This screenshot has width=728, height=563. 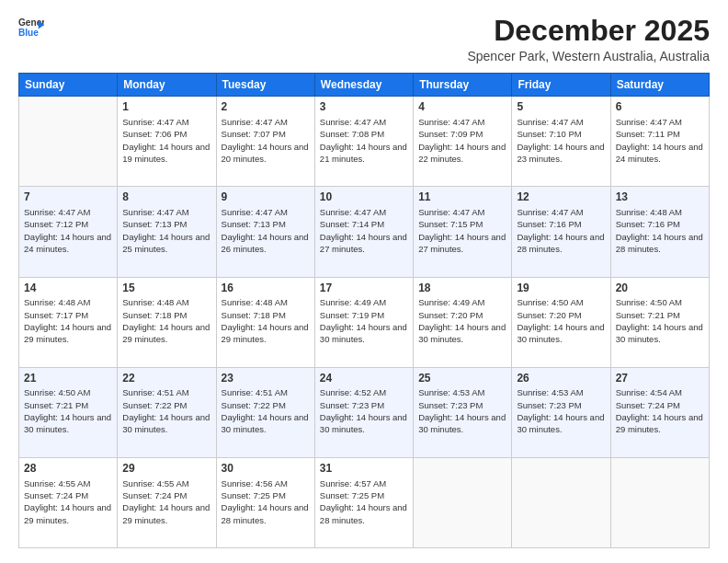 I want to click on main-title: December 2025, so click(x=588, y=31).